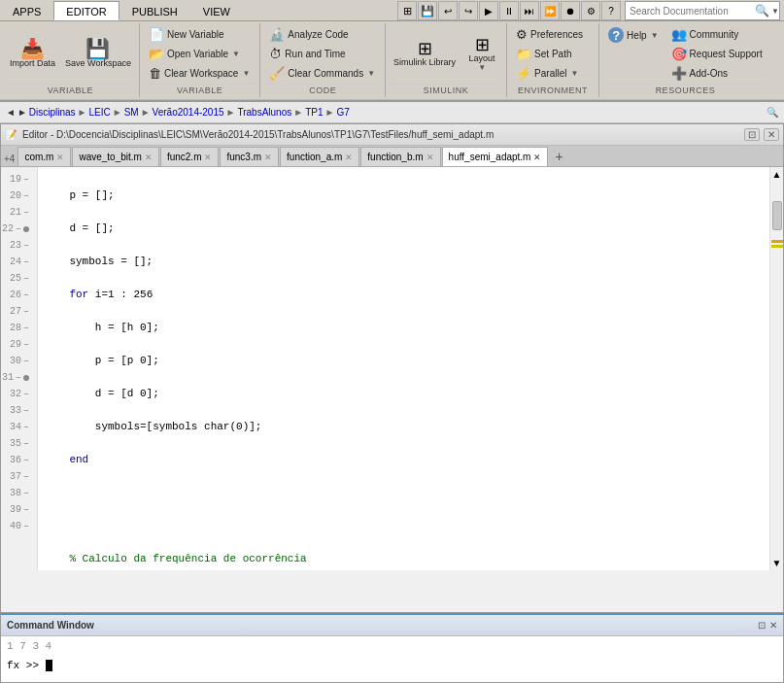 This screenshot has height=683, width=784. What do you see at coordinates (155, 11) in the screenshot?
I see `tab-publish: PUBLISH` at bounding box center [155, 11].